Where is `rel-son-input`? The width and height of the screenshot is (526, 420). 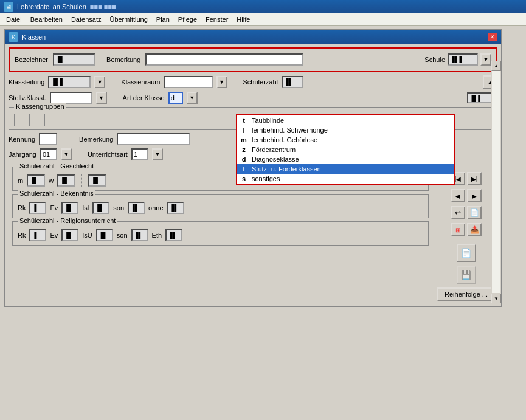
rel-son-input is located at coordinates (140, 235).